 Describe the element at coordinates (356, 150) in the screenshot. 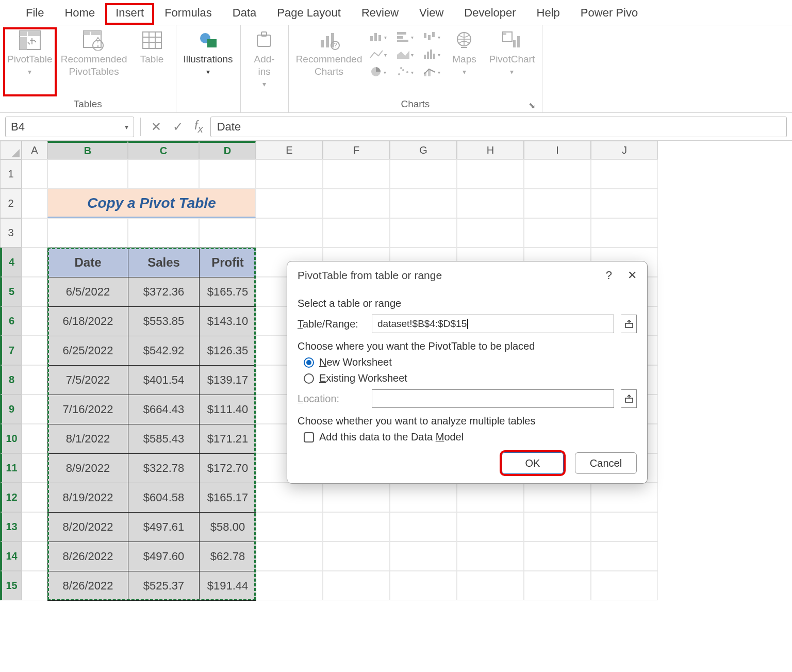

I see `column-header: F` at that location.